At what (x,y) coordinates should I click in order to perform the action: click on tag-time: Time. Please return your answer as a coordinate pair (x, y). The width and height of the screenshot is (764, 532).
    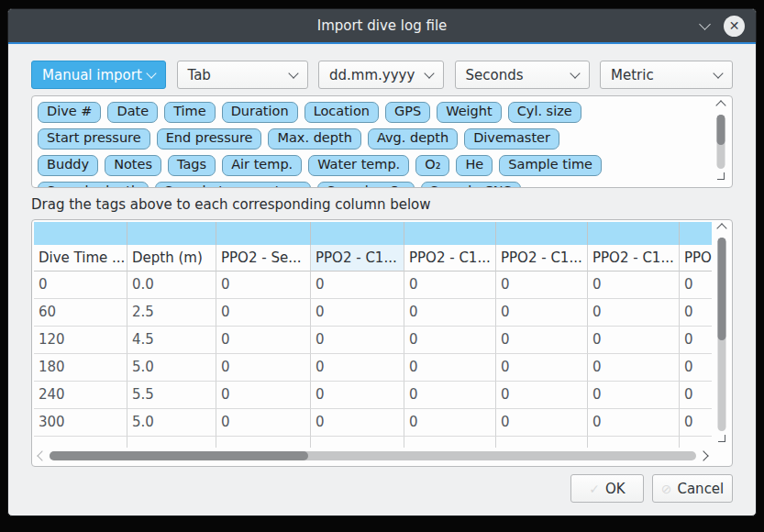
    Looking at the image, I should click on (190, 112).